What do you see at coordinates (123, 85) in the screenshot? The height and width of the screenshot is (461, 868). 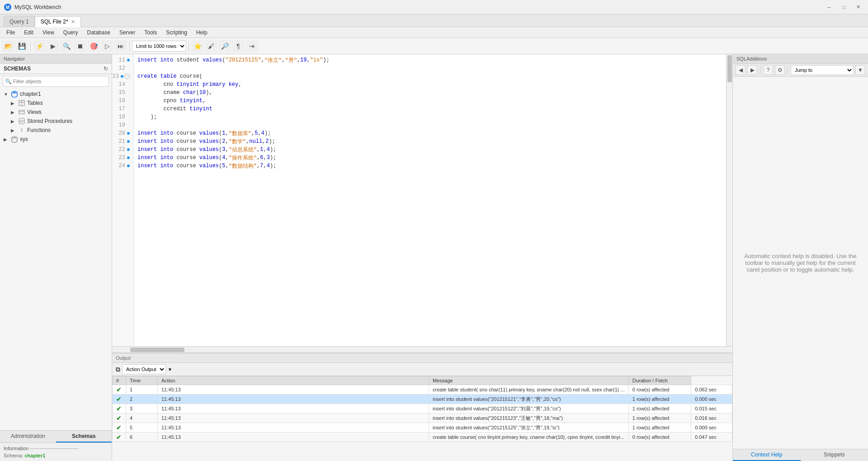 I see `line-14: 14` at bounding box center [123, 85].